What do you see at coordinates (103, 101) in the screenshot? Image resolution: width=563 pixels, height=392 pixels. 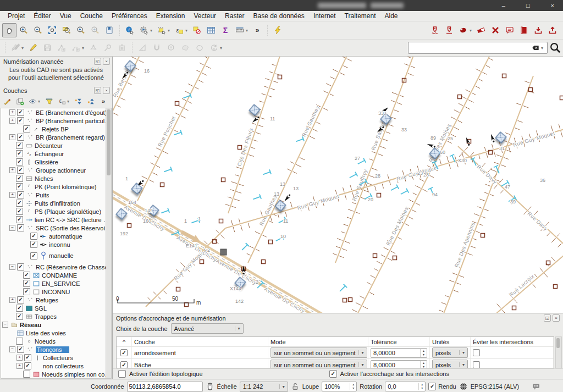 I see `layers-overflow-button: »` at bounding box center [103, 101].